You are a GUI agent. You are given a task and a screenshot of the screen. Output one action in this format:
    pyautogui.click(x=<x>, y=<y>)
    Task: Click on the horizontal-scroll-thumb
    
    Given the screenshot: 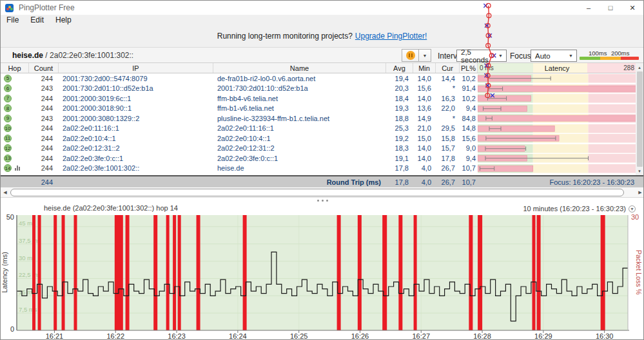 What is the action you would take?
    pyautogui.click(x=317, y=193)
    